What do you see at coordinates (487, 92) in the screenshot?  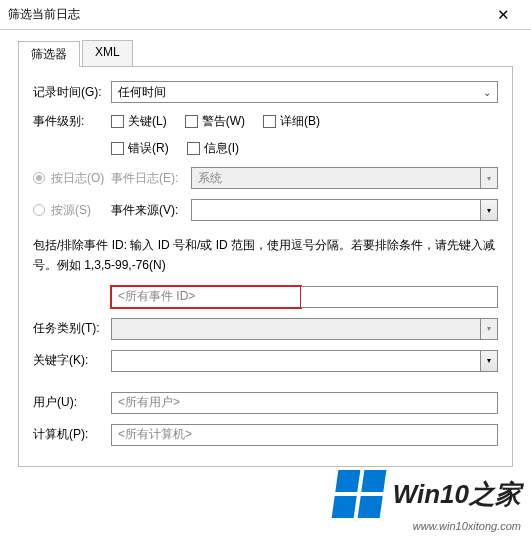 I see `chevron-down-icon: ⌄` at bounding box center [487, 92].